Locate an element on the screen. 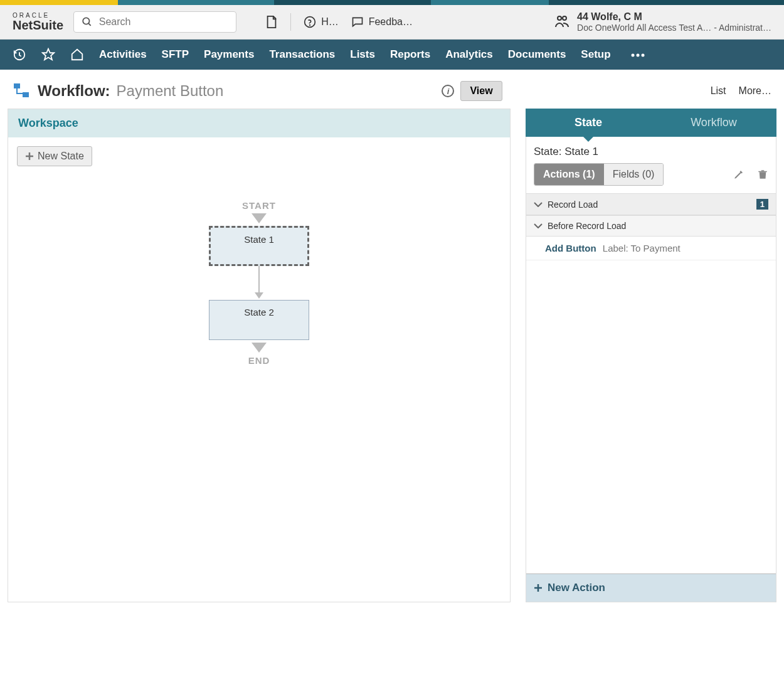 This screenshot has width=784, height=677. feedback-btn: Feedba… is located at coordinates (382, 22).